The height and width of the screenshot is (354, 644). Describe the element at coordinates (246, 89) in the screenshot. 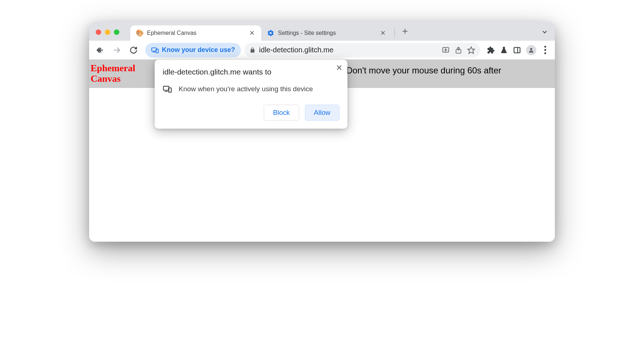

I see `permission-label: Know when you're actively using this dev…` at that location.